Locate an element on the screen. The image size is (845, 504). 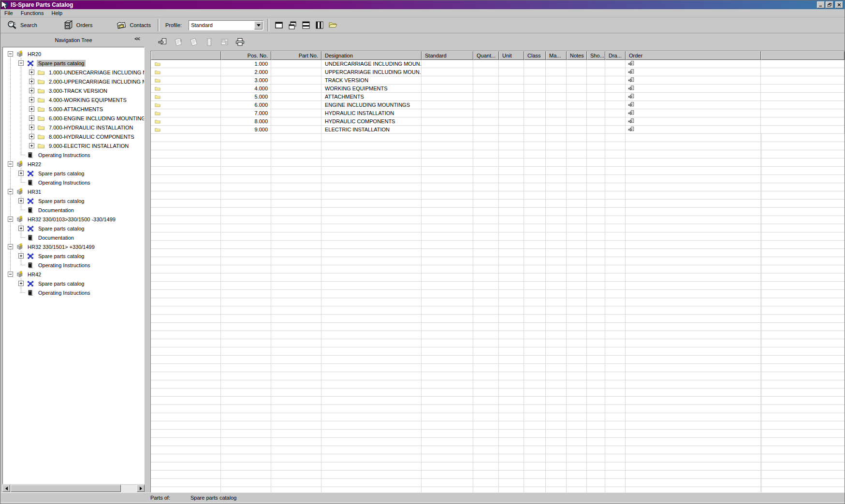
filmstrip-button is located at coordinates (209, 42).